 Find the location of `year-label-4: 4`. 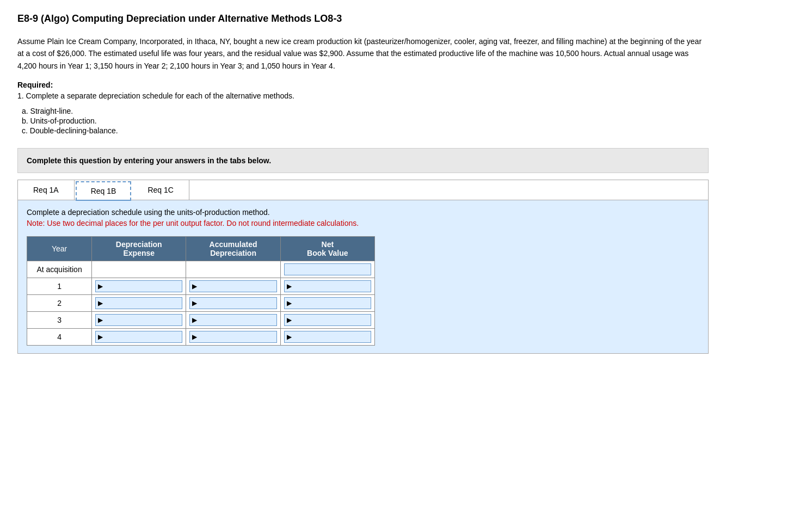

year-label-4: 4 is located at coordinates (60, 337).